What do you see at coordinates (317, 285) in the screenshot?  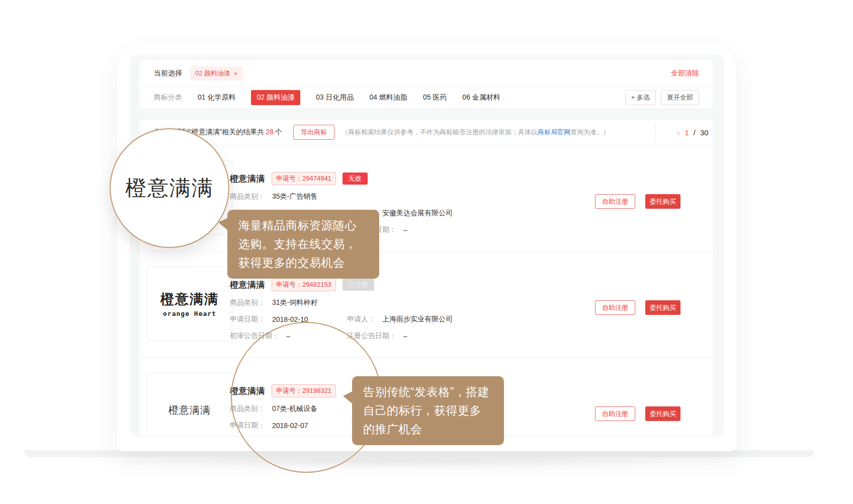 I see `app-no-value: 29482153` at bounding box center [317, 285].